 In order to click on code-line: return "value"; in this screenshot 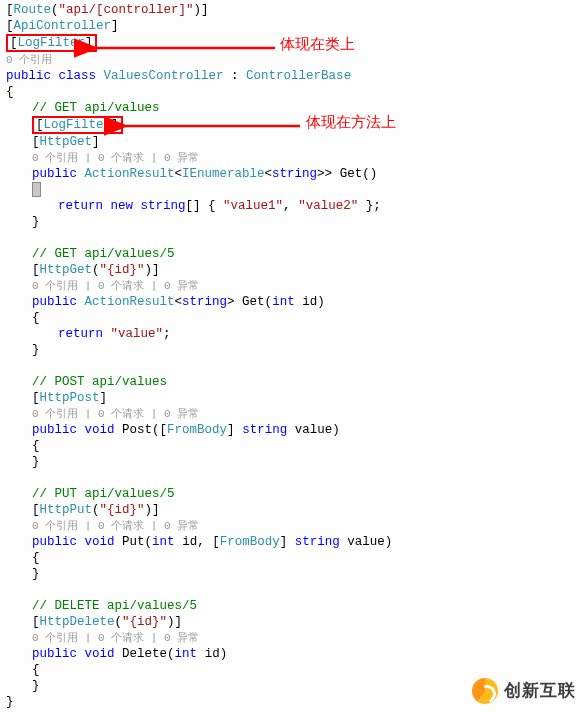, I will do `click(292, 334)`.